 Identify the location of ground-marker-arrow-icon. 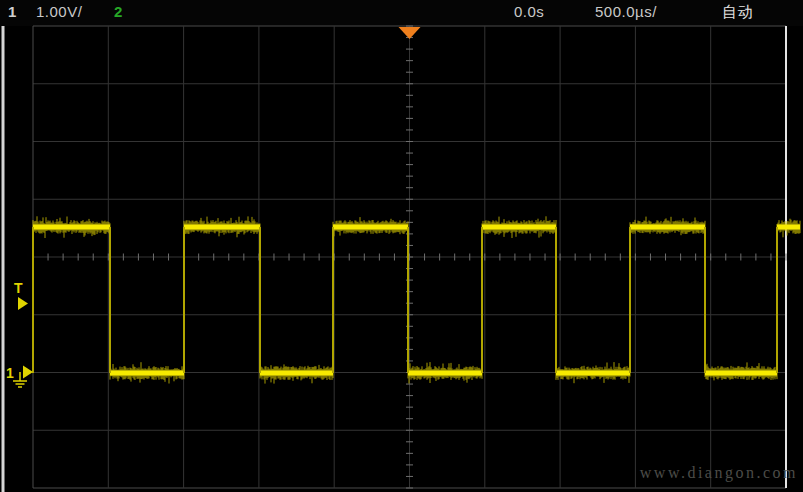
(28, 372).